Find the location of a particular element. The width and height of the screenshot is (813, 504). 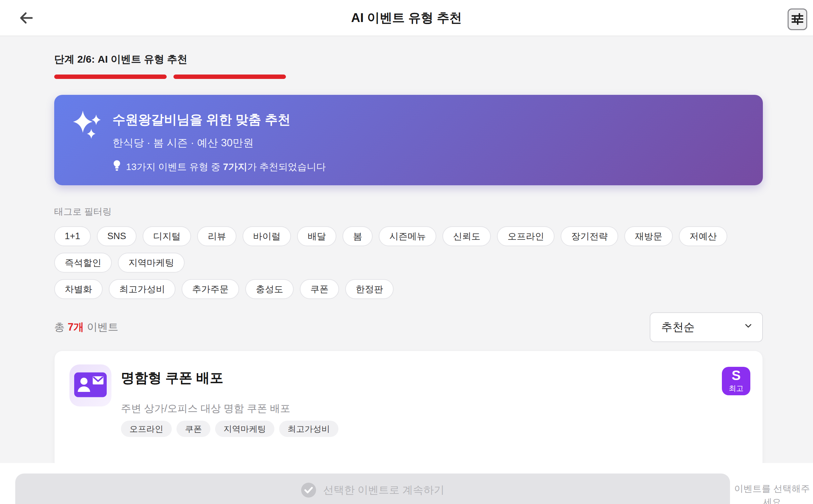

sort-selected-value: 추천순 is located at coordinates (678, 327).